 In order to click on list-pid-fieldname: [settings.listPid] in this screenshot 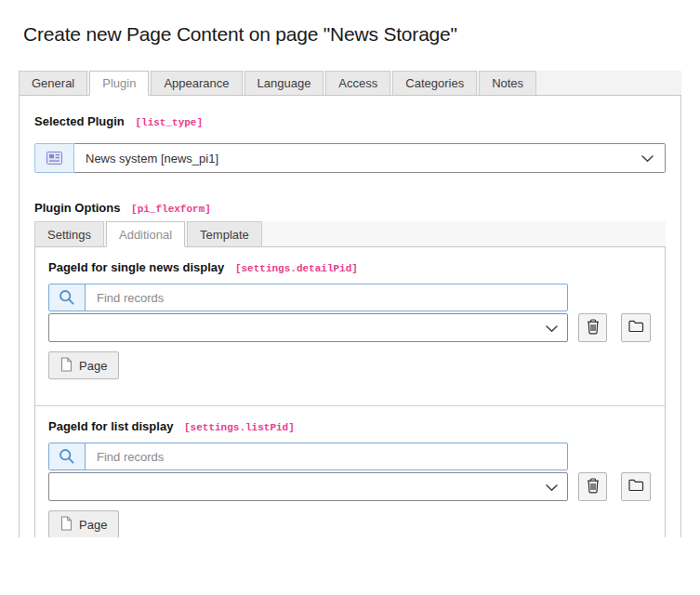, I will do `click(240, 428)`.